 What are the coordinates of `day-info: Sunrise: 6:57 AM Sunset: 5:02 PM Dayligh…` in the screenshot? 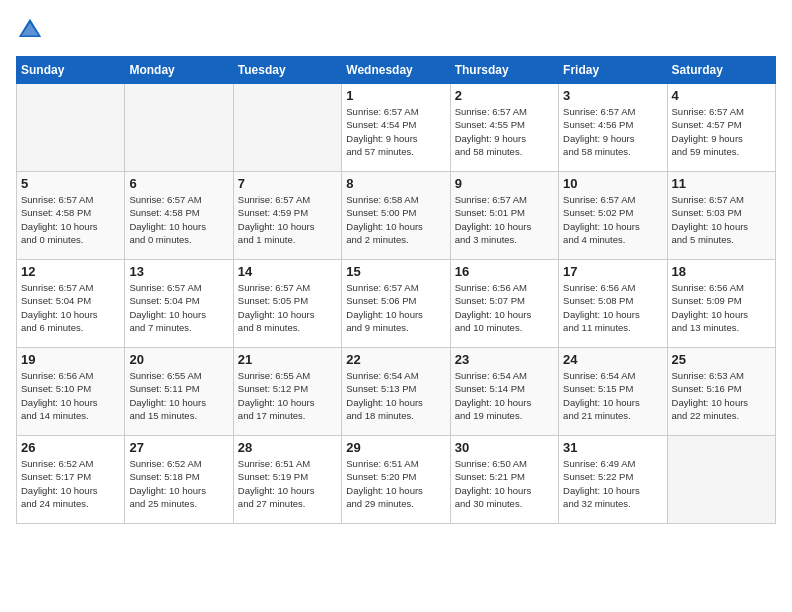 It's located at (612, 220).